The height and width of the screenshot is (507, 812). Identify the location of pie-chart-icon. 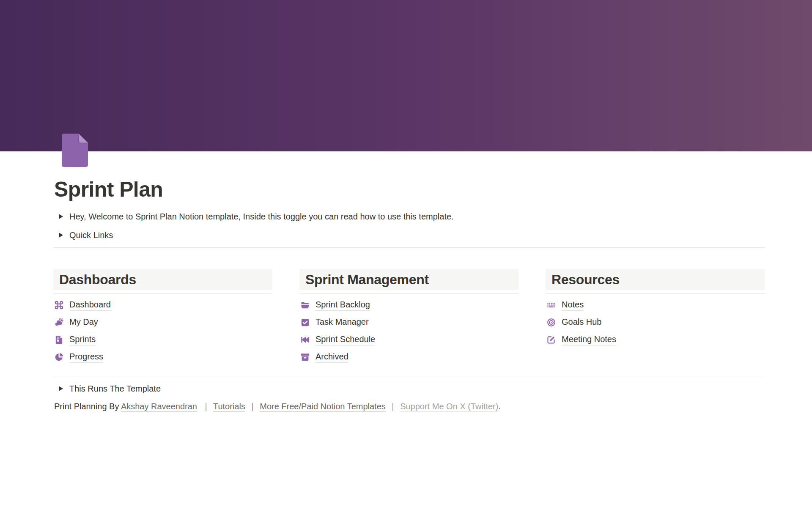
(59, 357).